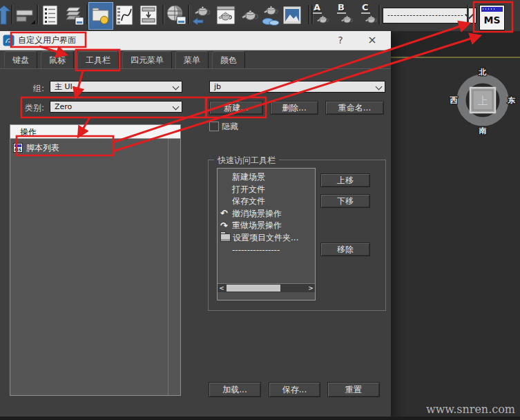 The height and width of the screenshot is (420, 520). Describe the element at coordinates (311, 288) in the screenshot. I see `scroll-right-icon: >` at that location.